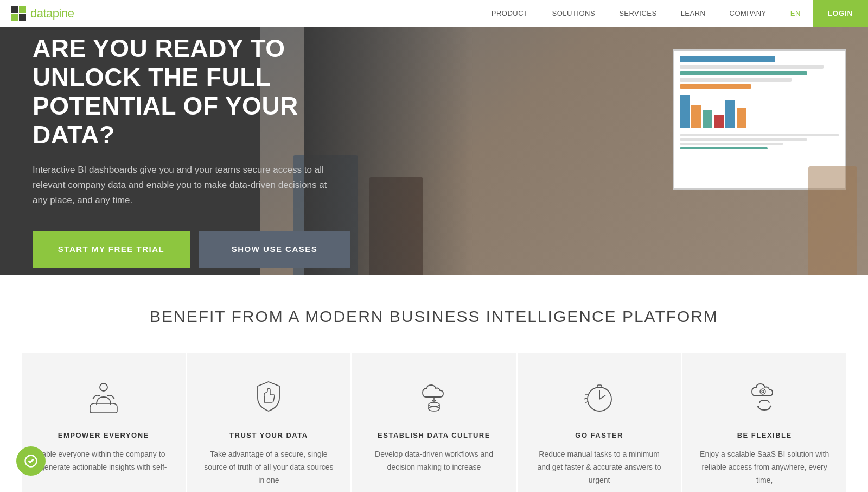 The width and height of the screenshot is (868, 492). I want to click on login-button: LOGIN, so click(840, 14).